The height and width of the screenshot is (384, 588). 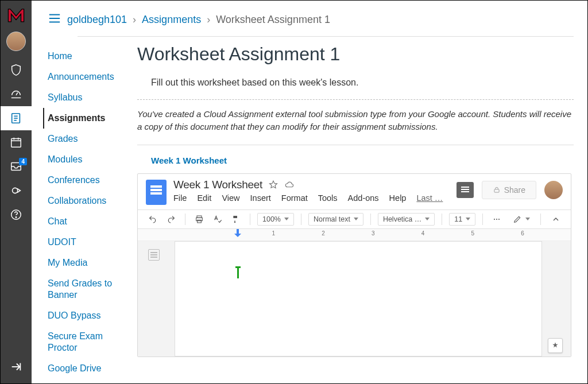 What do you see at coordinates (16, 215) in the screenshot?
I see `nav-help-icon` at bounding box center [16, 215].